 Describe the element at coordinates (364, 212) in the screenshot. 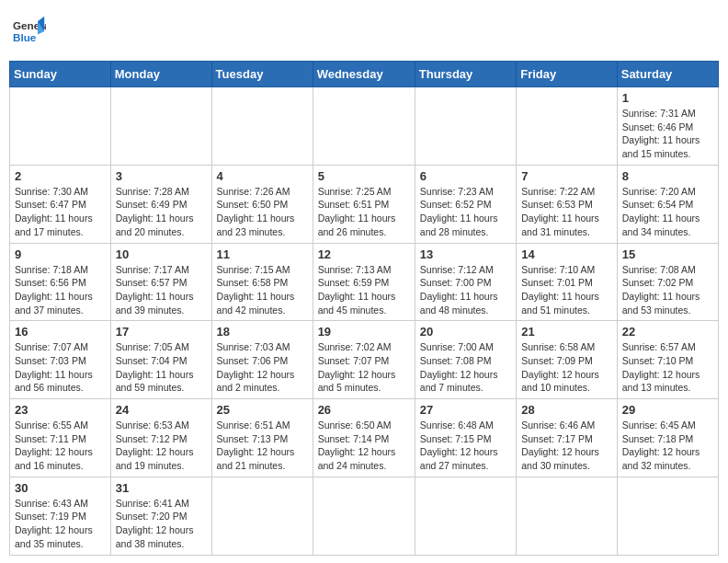

I see `day-info: Sunrise: 7:25 AM Sunset: 6:51 PM Dayligh…` at that location.